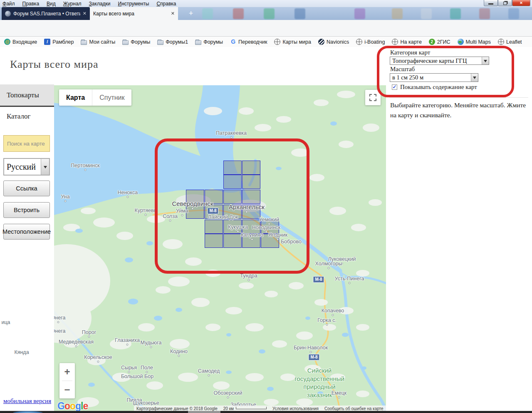  Describe the element at coordinates (126, 42) in the screenshot. I see `folder-icon` at that location.